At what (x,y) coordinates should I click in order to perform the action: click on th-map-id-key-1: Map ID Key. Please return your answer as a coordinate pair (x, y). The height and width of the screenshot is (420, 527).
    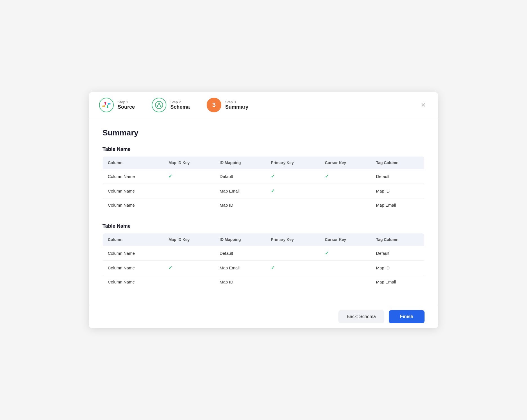
    Looking at the image, I should click on (189, 163).